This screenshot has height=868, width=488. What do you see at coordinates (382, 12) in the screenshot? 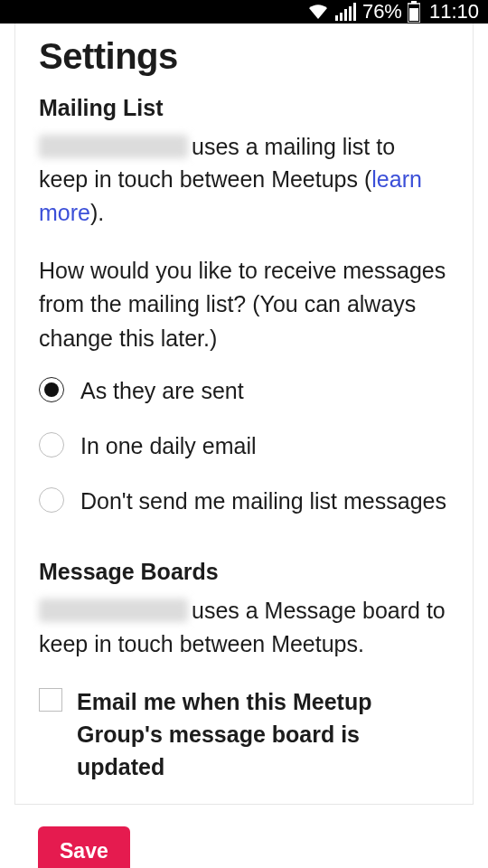
I see `battery-percent: 76%` at bounding box center [382, 12].